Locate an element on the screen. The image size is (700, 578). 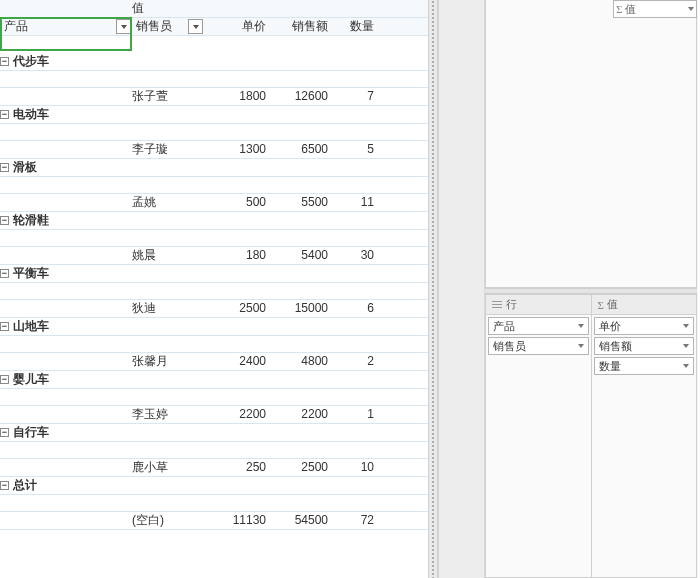
panel-gutter is located at coordinates (462, 289).